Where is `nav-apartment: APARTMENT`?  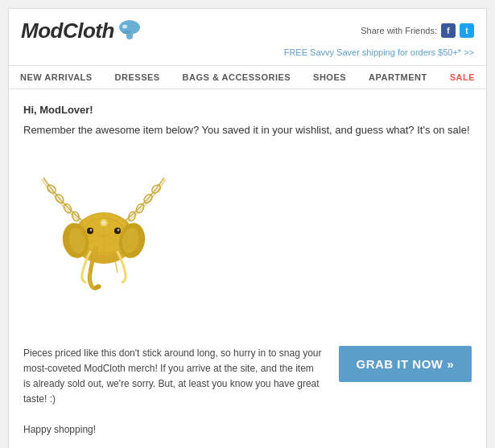
nav-apartment: APARTMENT is located at coordinates (398, 77).